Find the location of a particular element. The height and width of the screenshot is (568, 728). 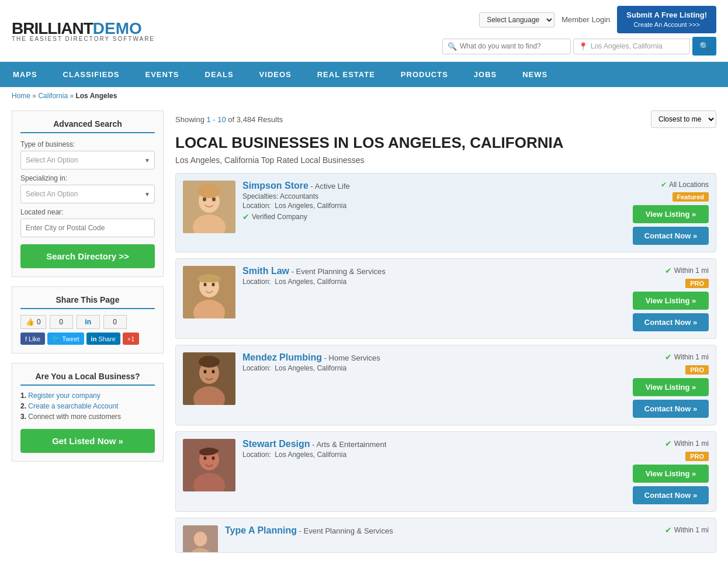

listing-actions: ✔ All Locations Featured View Listing » … is located at coordinates (665, 213).